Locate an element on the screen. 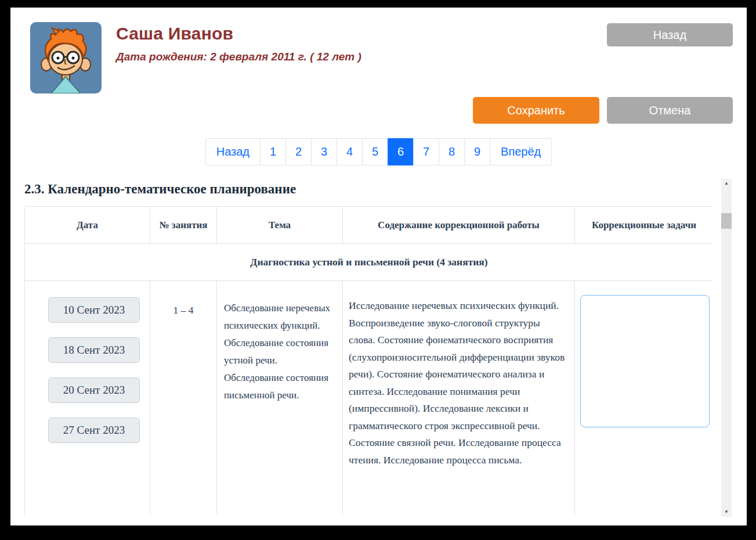 Image resolution: width=756 pixels, height=540 pixels. pagination: Назад 1 2 3 4 5 6 7 8 9 Вперёд is located at coordinates (379, 152).